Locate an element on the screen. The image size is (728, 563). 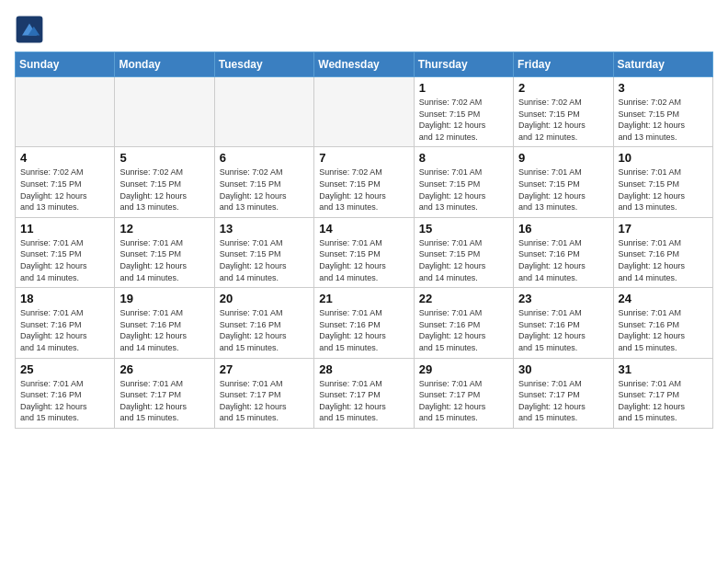
day-number: 3 is located at coordinates (664, 88).